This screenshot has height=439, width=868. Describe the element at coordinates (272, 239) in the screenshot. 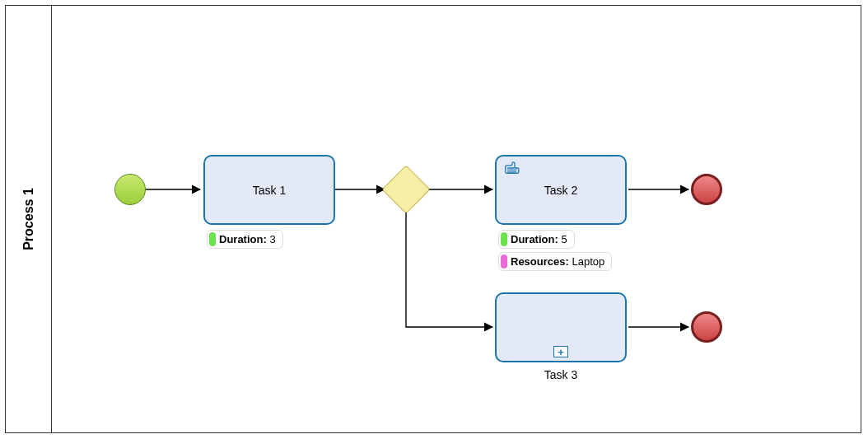

I see `badge-value: 3` at that location.